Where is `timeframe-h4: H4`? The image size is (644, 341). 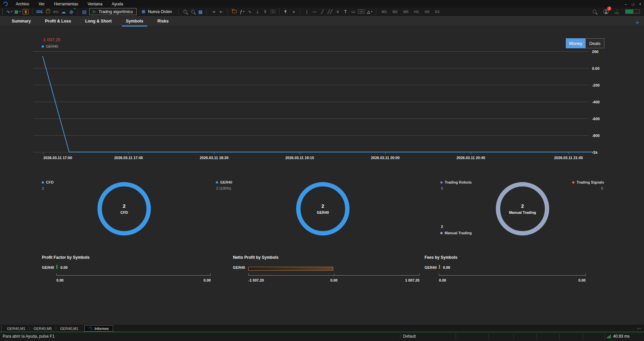 timeframe-h4: H4 is located at coordinates (427, 12).